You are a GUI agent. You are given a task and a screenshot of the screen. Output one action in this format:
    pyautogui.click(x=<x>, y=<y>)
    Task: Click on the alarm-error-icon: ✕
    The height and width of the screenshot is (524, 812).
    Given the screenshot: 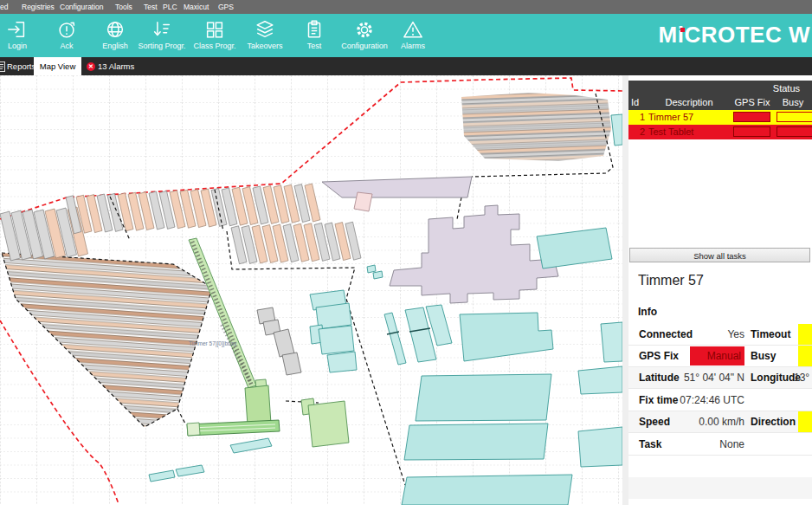 What is the action you would take?
    pyautogui.click(x=91, y=67)
    